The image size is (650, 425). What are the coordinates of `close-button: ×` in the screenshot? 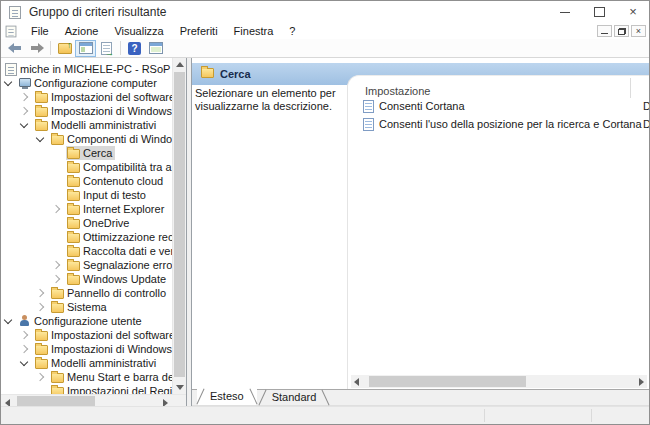 It's located at (633, 12).